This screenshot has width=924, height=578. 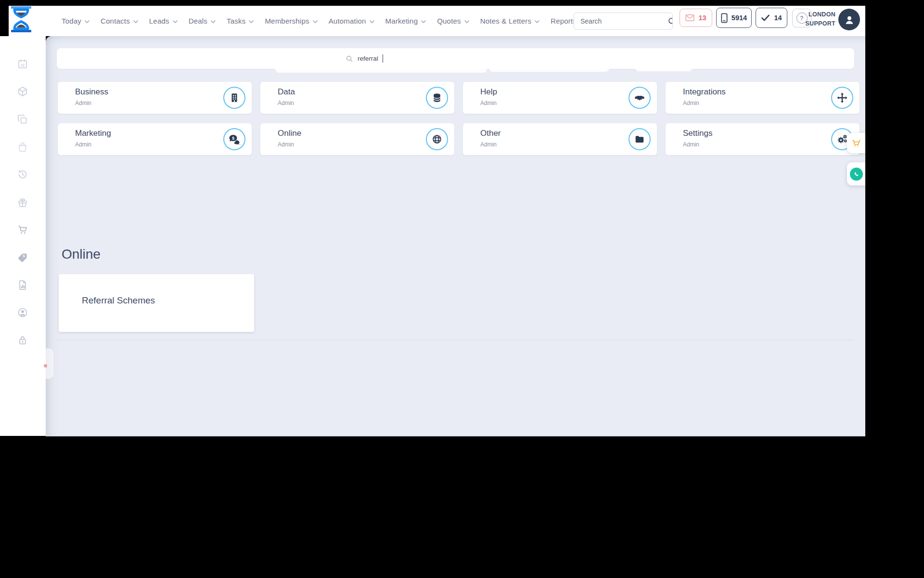 What do you see at coordinates (705, 92) in the screenshot?
I see `card-title: Integrations` at bounding box center [705, 92].